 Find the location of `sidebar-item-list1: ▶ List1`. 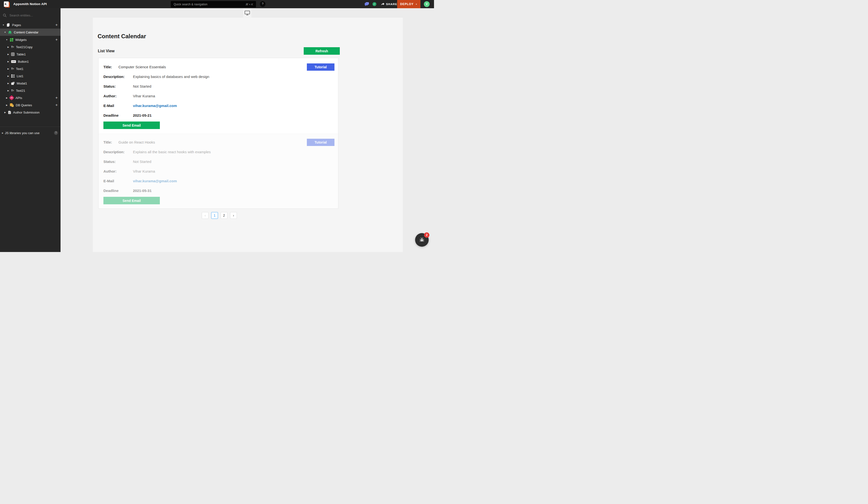

sidebar-item-list1: ▶ List1 is located at coordinates (30, 76).